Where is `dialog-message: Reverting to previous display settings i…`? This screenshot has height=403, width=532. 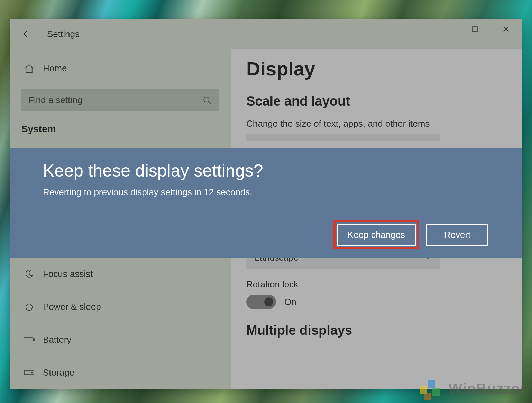
dialog-message: Reverting to previous display settings i… is located at coordinates (266, 192).